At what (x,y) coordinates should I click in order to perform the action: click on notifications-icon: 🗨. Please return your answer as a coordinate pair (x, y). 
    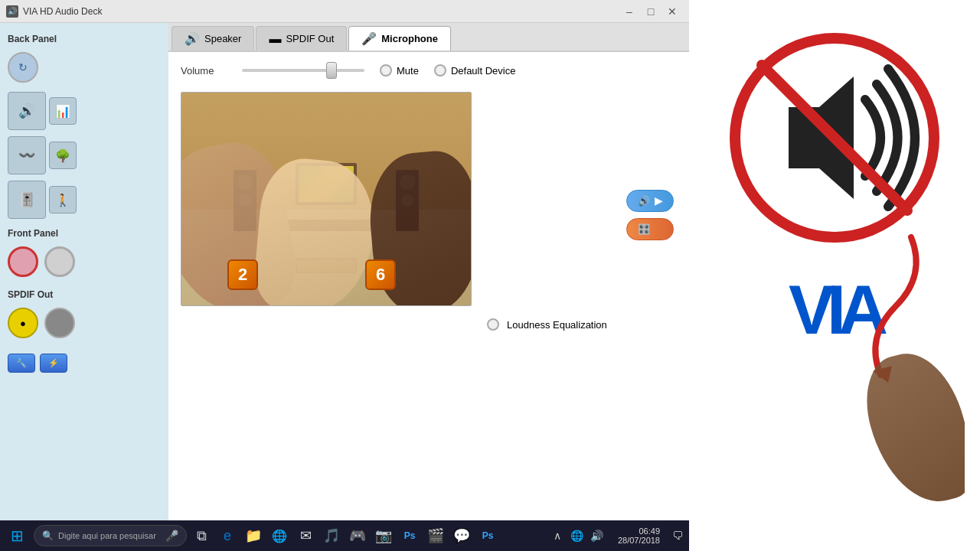
    Looking at the image, I should click on (678, 536).